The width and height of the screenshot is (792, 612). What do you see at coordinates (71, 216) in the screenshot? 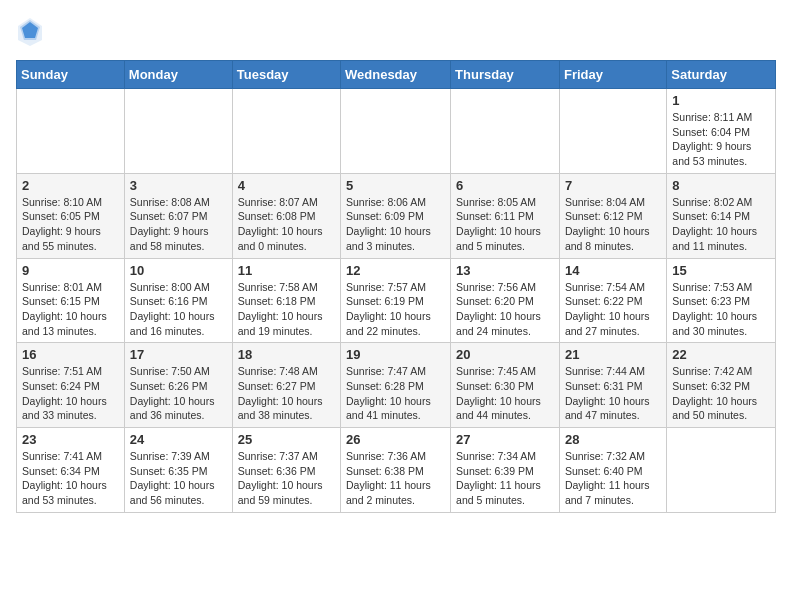
I see `calendar-cell: 2Sunrise: 8:10 AM Sunset: 6:05 PM Daylig…` at bounding box center [71, 216].